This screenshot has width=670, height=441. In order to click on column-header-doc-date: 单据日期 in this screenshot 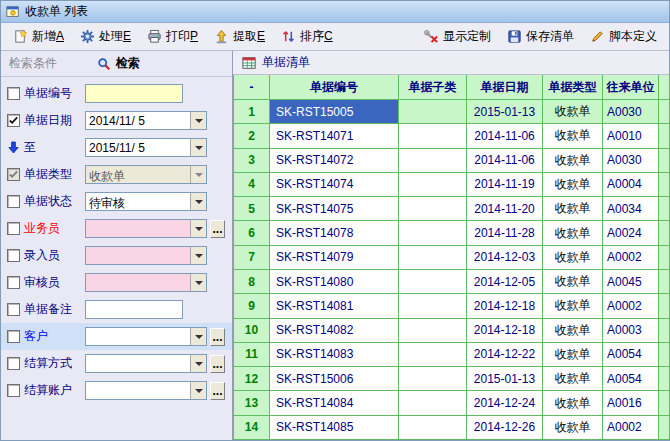, I will do `click(505, 88)`.